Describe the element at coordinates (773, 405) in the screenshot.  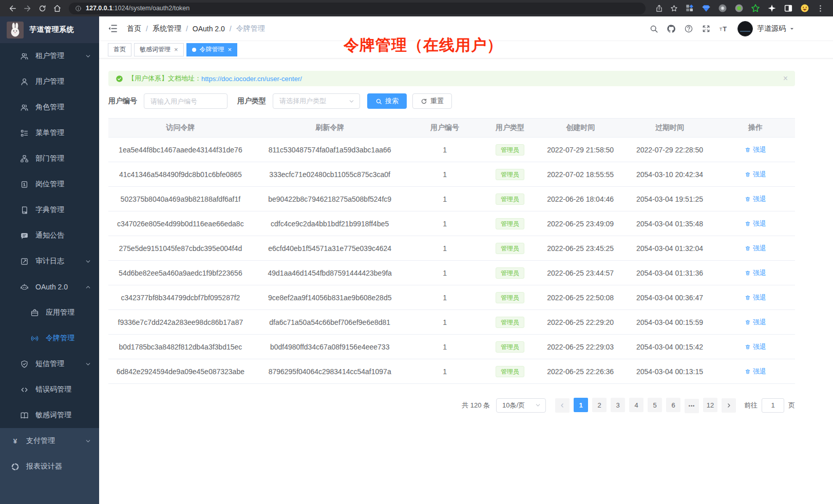
I see `goto-page-input` at that location.